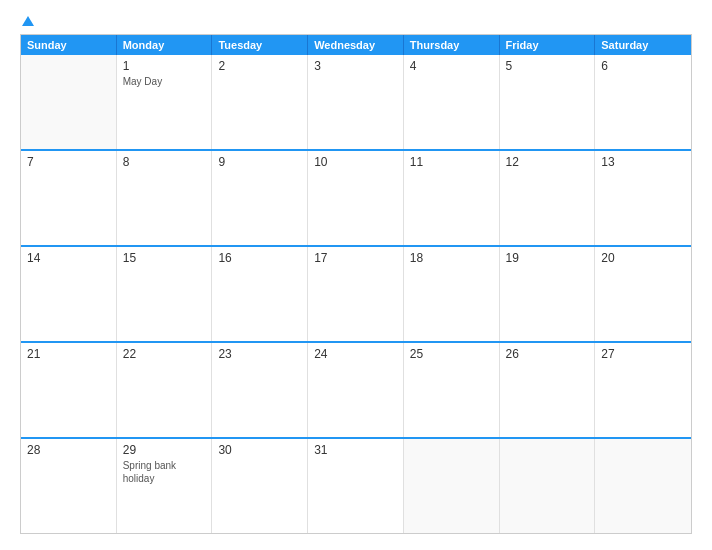  What do you see at coordinates (356, 198) in the screenshot?
I see `day-cell: 10` at bounding box center [356, 198].